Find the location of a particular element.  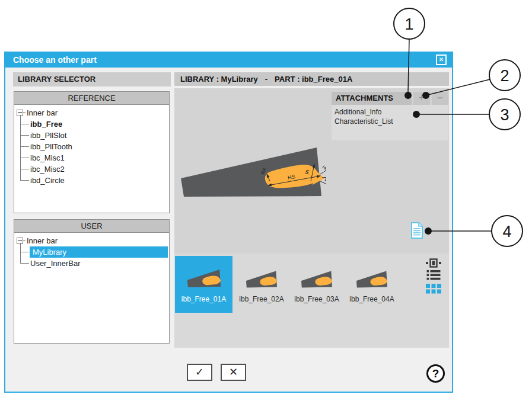

tree-item-ibb-free: ibb_Free is located at coordinates (100, 124).